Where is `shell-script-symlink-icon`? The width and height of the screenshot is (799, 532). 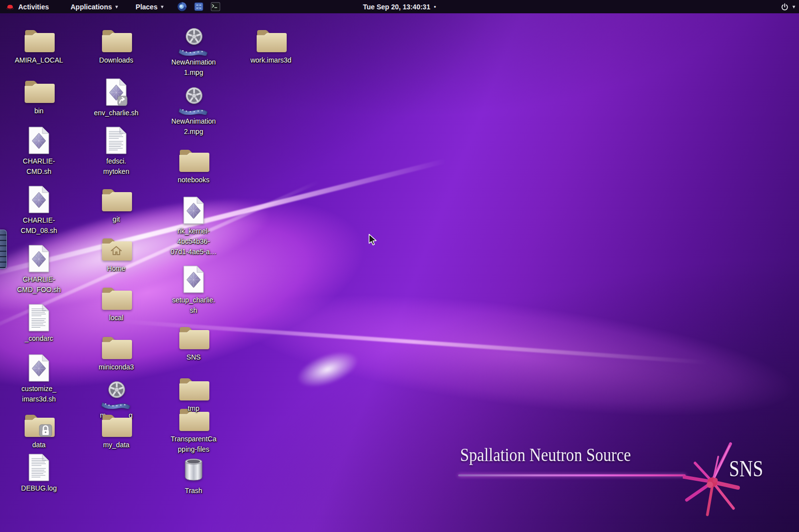
shell-script-symlink-icon is located at coordinates (116, 92).